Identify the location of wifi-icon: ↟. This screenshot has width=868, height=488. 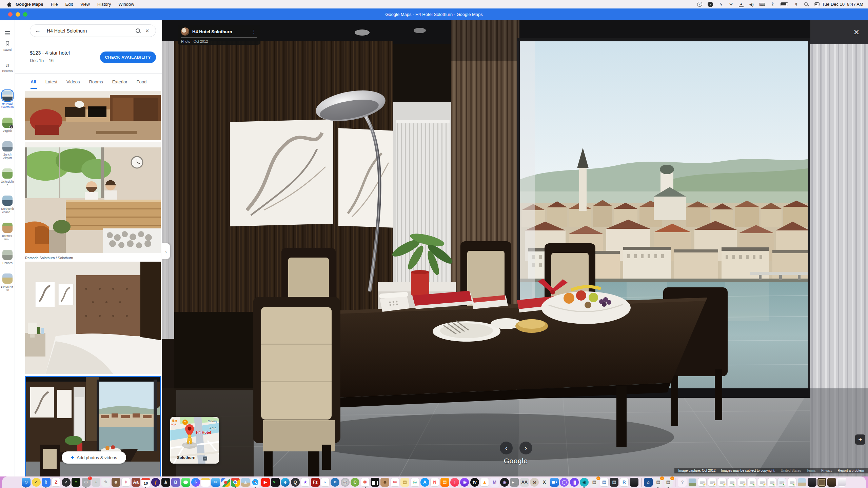
(796, 4).